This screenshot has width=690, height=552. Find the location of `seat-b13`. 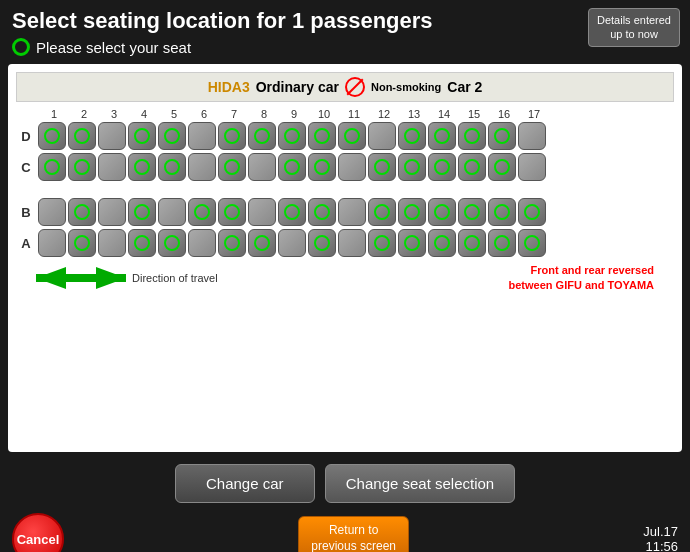

seat-b13 is located at coordinates (412, 212).